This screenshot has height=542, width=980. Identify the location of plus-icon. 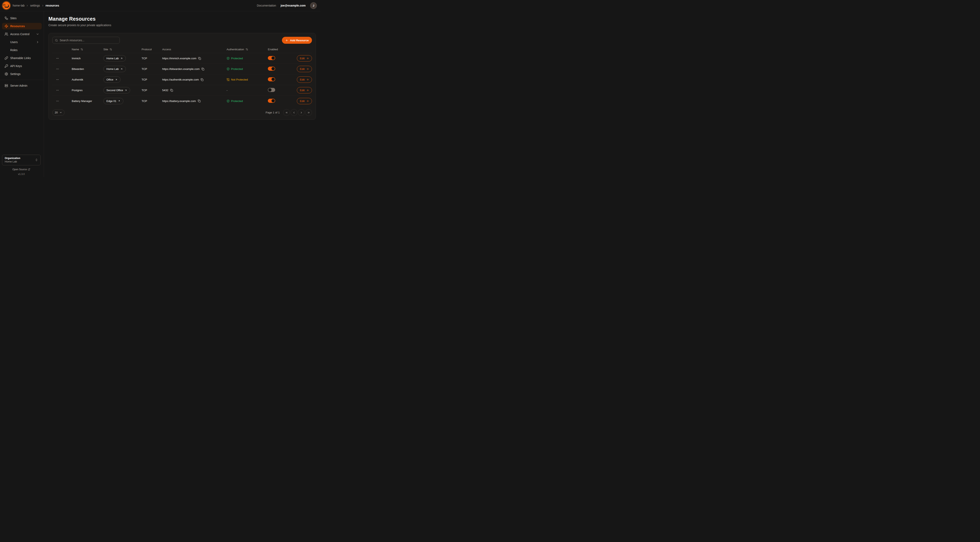
(287, 40).